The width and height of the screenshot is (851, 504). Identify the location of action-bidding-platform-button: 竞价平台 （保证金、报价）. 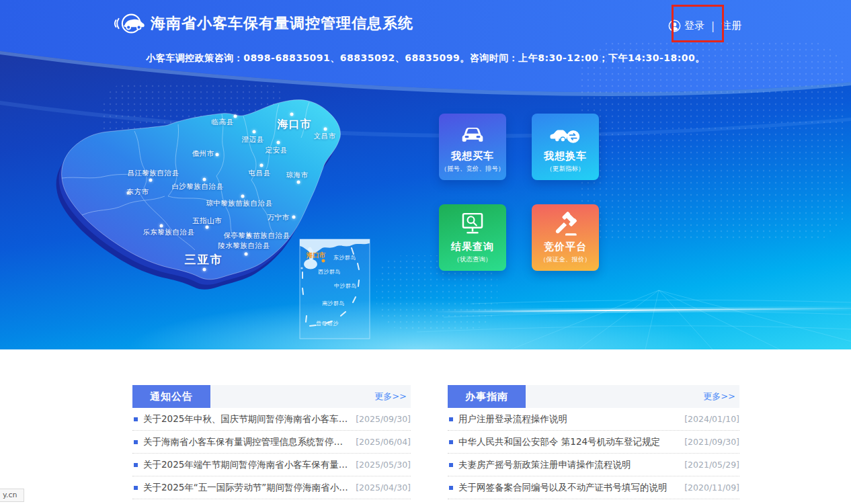
(565, 238).